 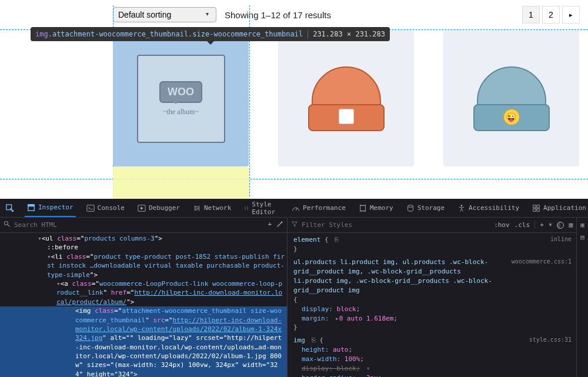 I want to click on devtools-tabs: Inspector Console Debugger Network Style…, so click(x=294, y=208).